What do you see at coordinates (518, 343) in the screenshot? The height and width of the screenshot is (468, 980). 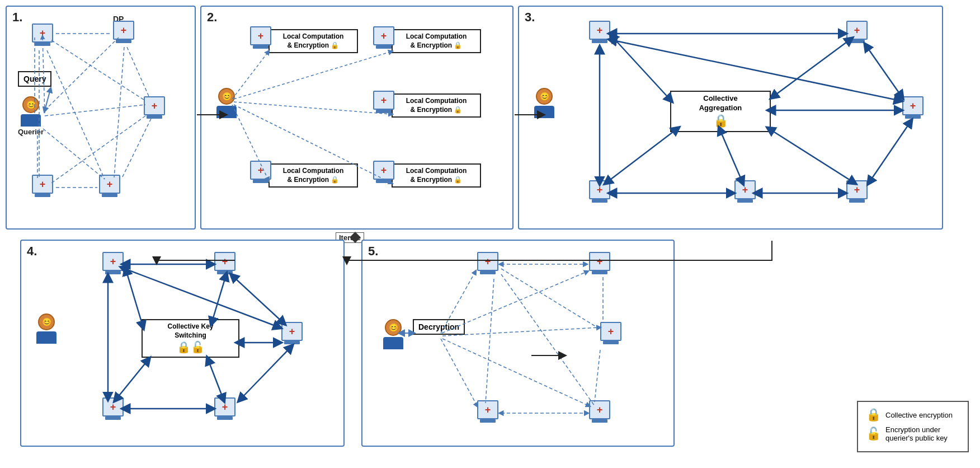 I see `panel-5-arrows` at bounding box center [518, 343].